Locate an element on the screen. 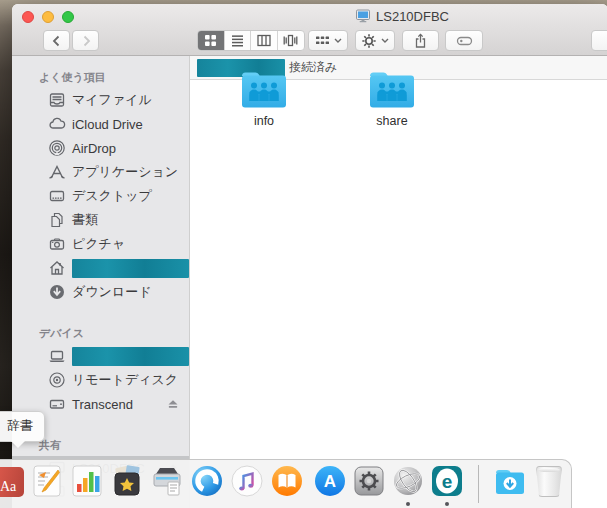 The height and width of the screenshot is (508, 607). window-header: LS210DFBC is located at coordinates (310, 30).